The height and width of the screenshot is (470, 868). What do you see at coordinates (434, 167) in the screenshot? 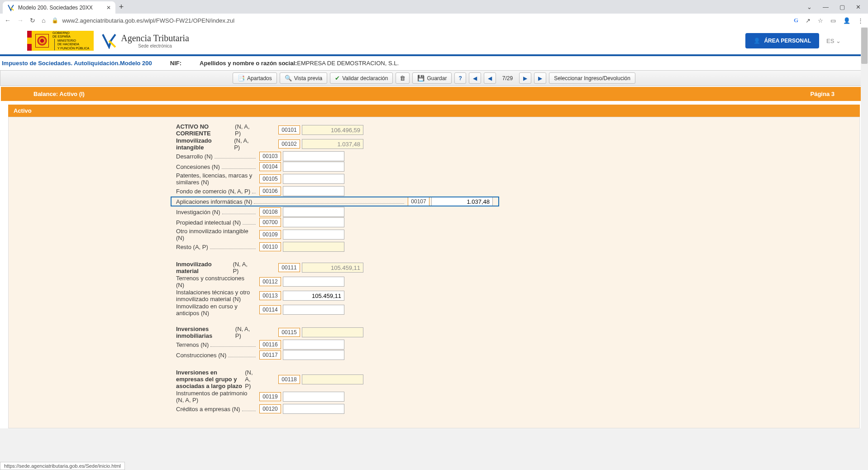
I see `row-00104: Concesiones (N) 00104` at bounding box center [434, 167].